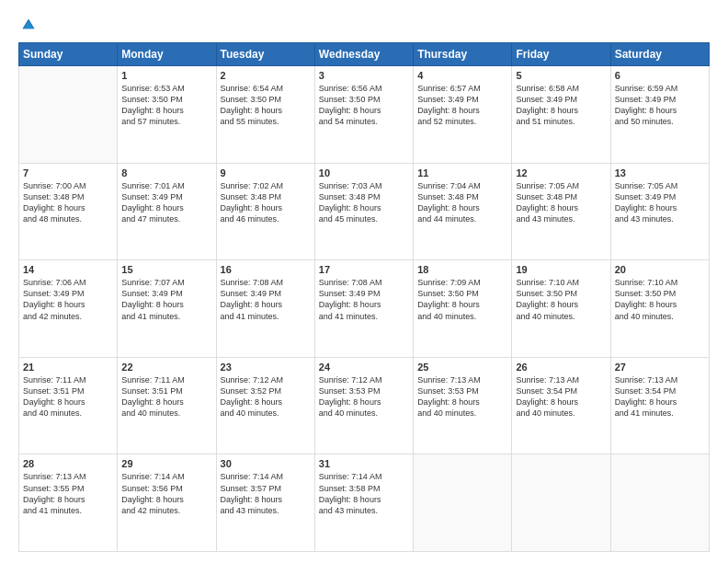  I want to click on calendar-header-row: SundayMondayTuesdayWednesdayThursdayFrid…, so click(364, 55).